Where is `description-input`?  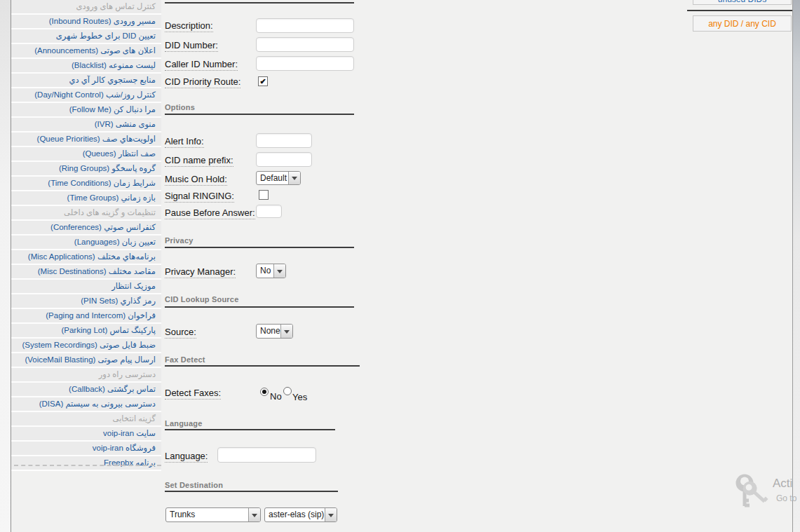 description-input is located at coordinates (305, 25).